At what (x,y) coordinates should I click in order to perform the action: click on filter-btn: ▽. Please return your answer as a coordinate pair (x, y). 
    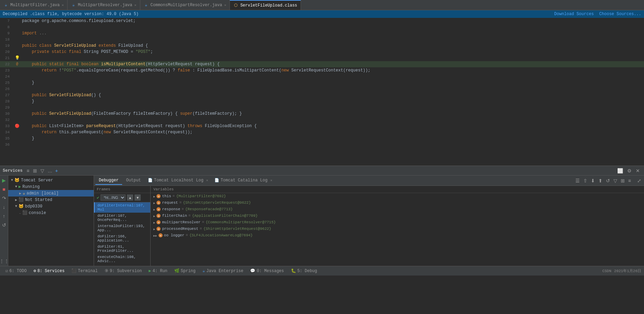
    Looking at the image, I should click on (43, 171).